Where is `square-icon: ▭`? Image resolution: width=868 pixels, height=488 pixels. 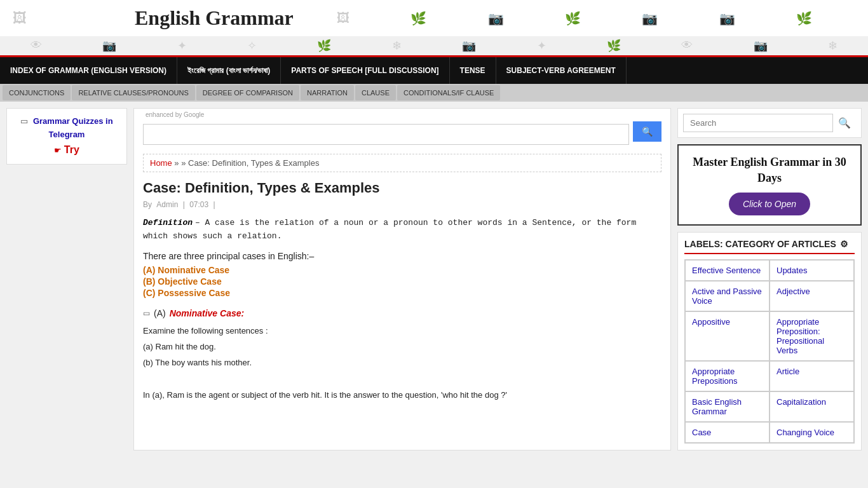
square-icon: ▭ is located at coordinates (24, 121).